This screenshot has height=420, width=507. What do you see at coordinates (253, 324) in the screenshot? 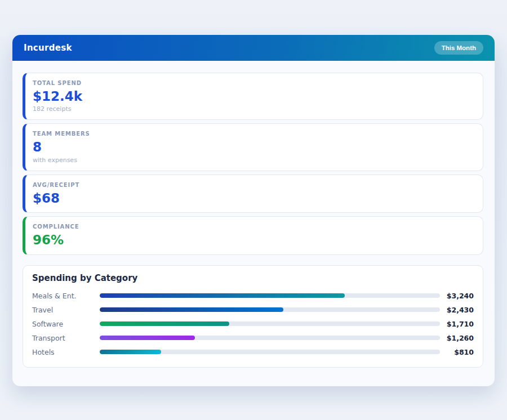
I see `chart-row: Software $1,710` at bounding box center [253, 324].